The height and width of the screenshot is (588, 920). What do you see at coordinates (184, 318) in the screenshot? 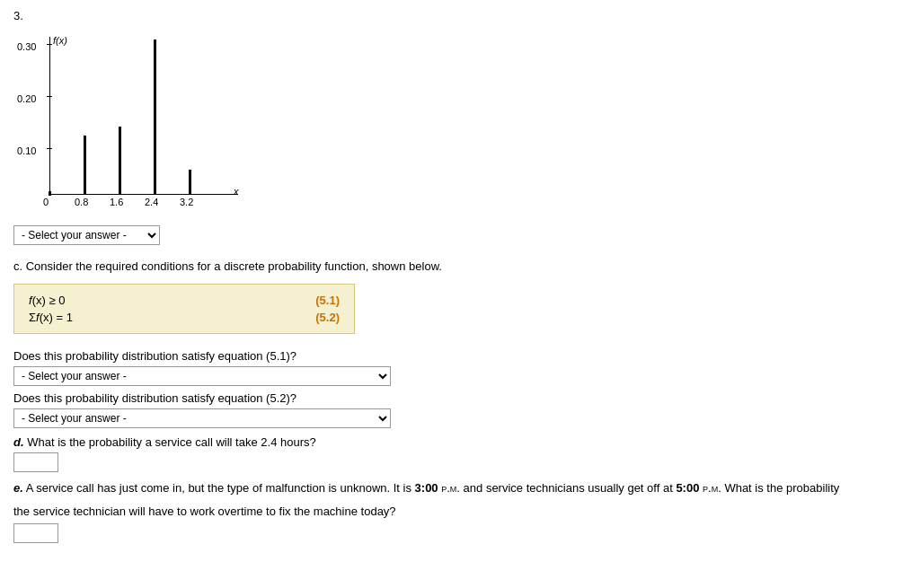
I see `condition-row-2: Σf(x) = 1 (5.2)` at bounding box center [184, 318].